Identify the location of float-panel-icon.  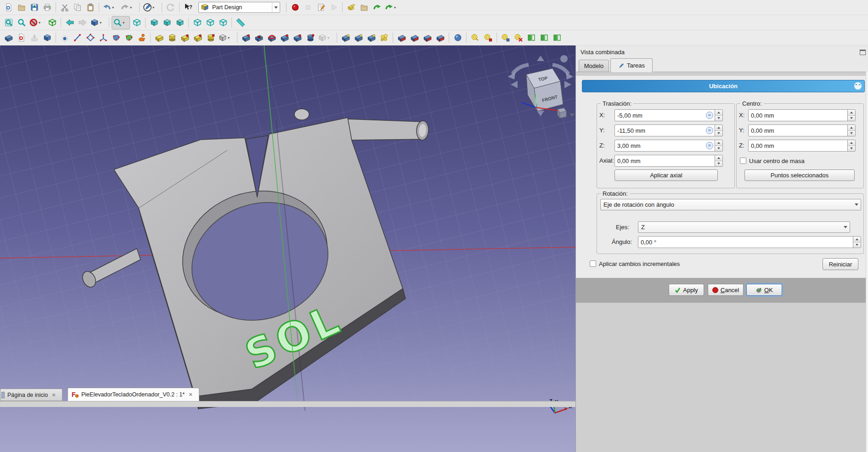
(862, 52).